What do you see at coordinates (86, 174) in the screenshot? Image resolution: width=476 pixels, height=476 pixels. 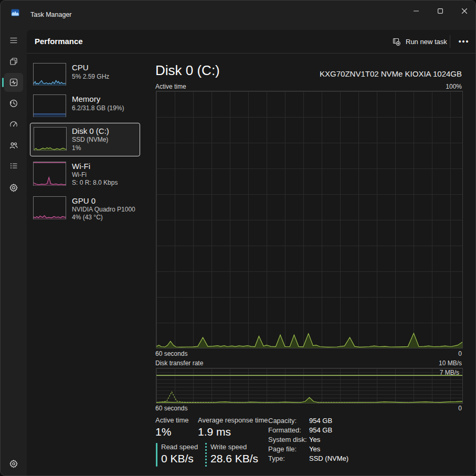 I see `perf-list-item-wifi: Wi-Fi Wi-Fi S: 0 R: 8.0 Kbps` at bounding box center [86, 174].